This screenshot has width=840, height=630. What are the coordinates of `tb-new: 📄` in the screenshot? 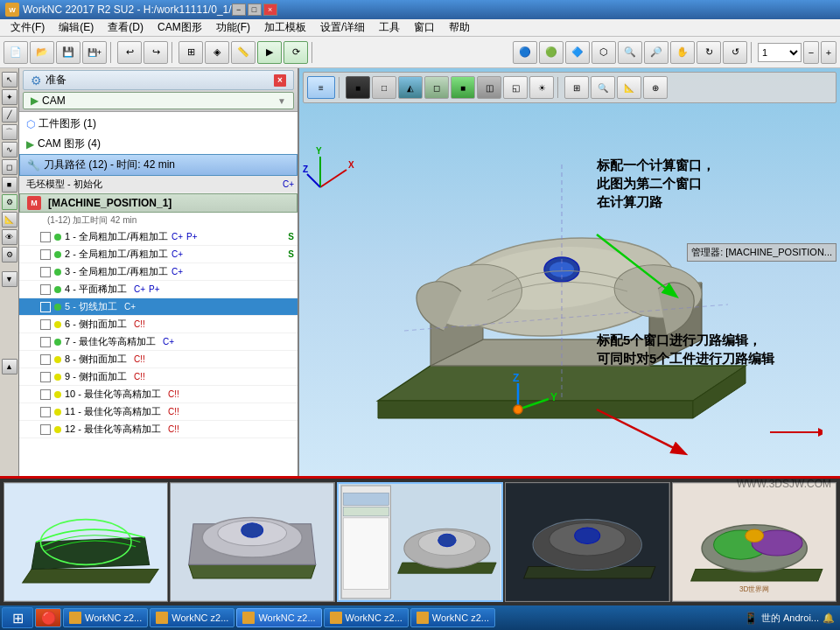 It's located at (16, 52).